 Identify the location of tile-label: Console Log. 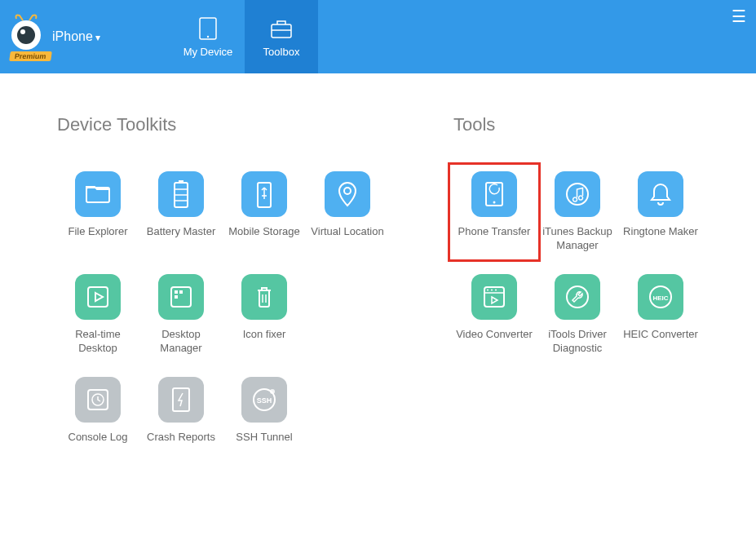
(98, 445).